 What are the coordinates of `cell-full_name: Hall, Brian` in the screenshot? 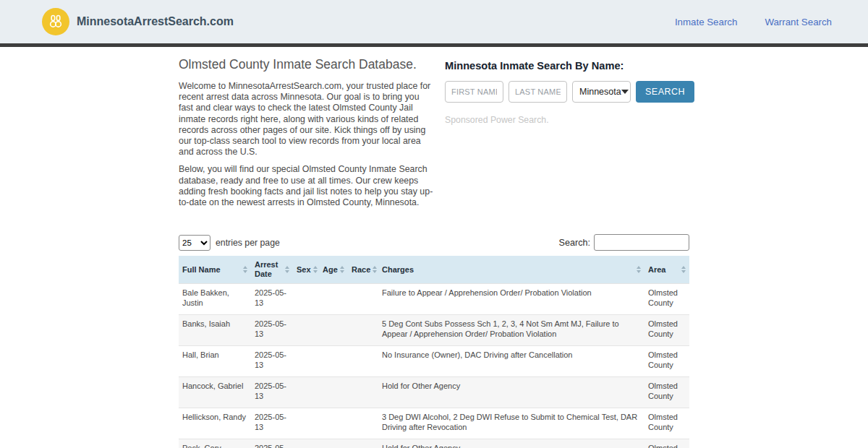 It's located at (215, 361).